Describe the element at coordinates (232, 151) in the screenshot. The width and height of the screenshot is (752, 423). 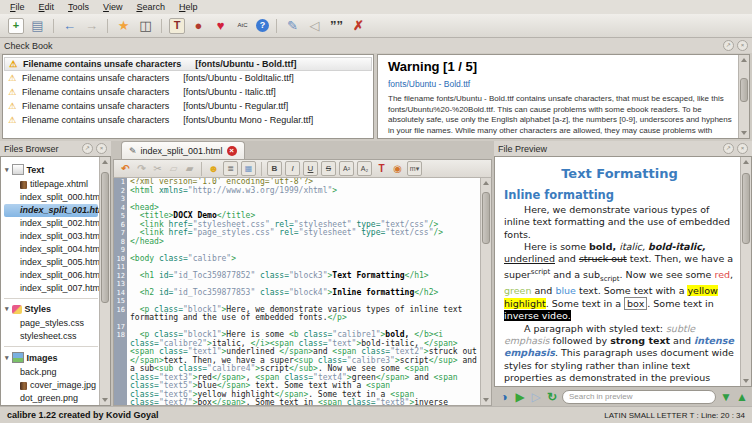
I see `tab-close-button: ×` at that location.